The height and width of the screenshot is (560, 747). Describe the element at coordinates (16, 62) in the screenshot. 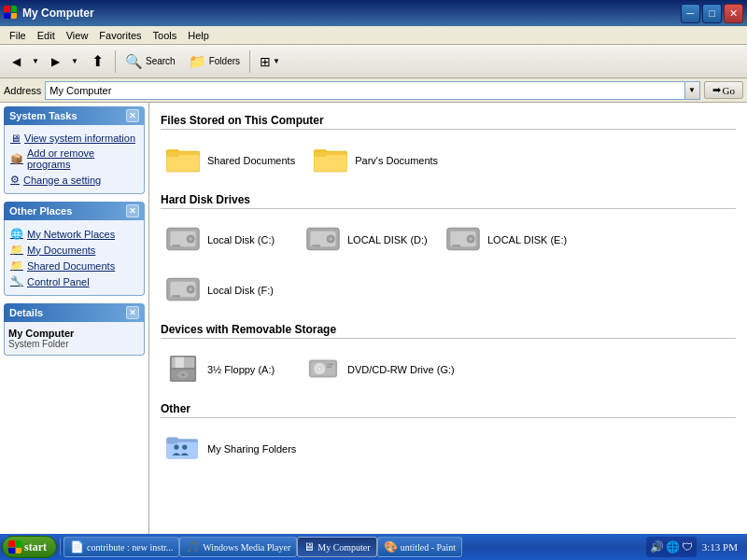

I see `back-button: ◀` at that location.